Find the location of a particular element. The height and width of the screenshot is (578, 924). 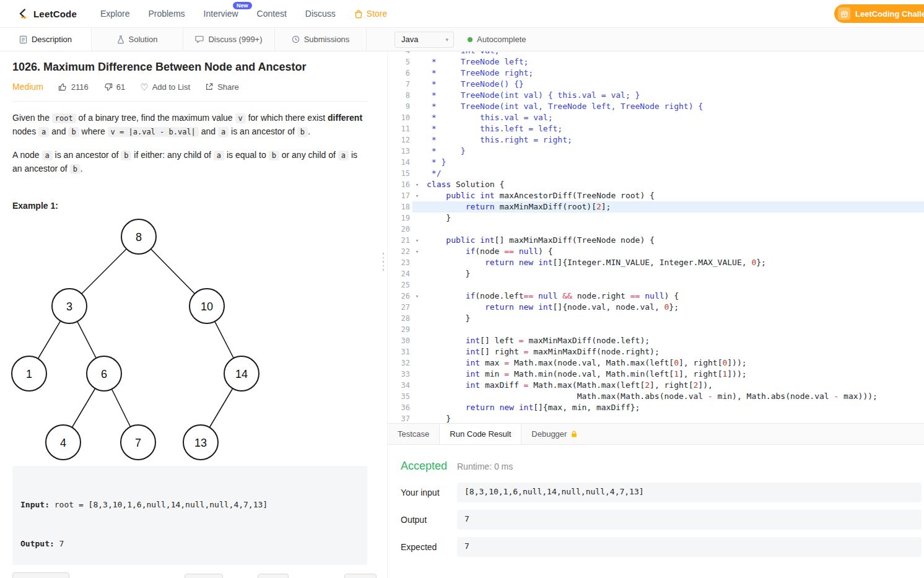

code-line-36: 36 return new int[]{max, min, maxDiff}; is located at coordinates (656, 408).